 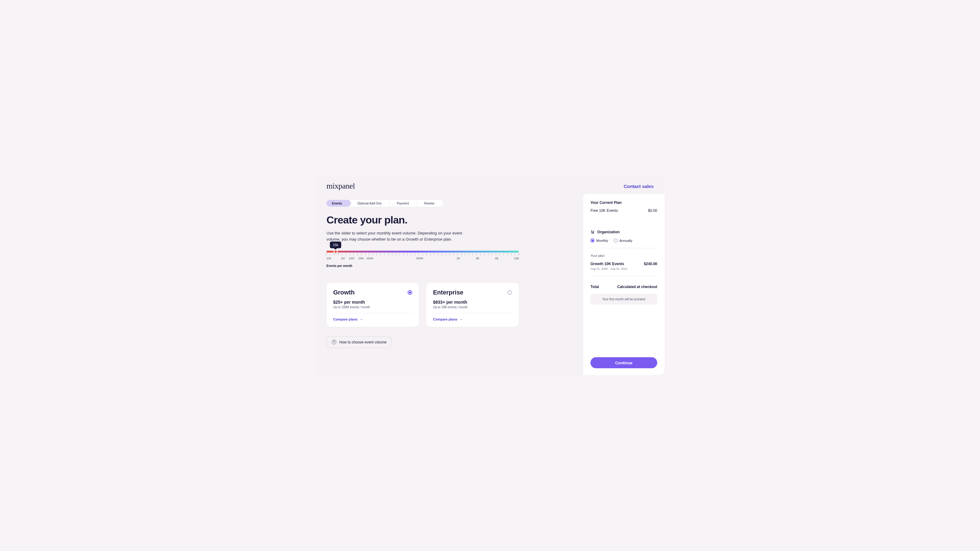 What do you see at coordinates (363, 342) in the screenshot?
I see `help-label: How to choose event volume` at bounding box center [363, 342].